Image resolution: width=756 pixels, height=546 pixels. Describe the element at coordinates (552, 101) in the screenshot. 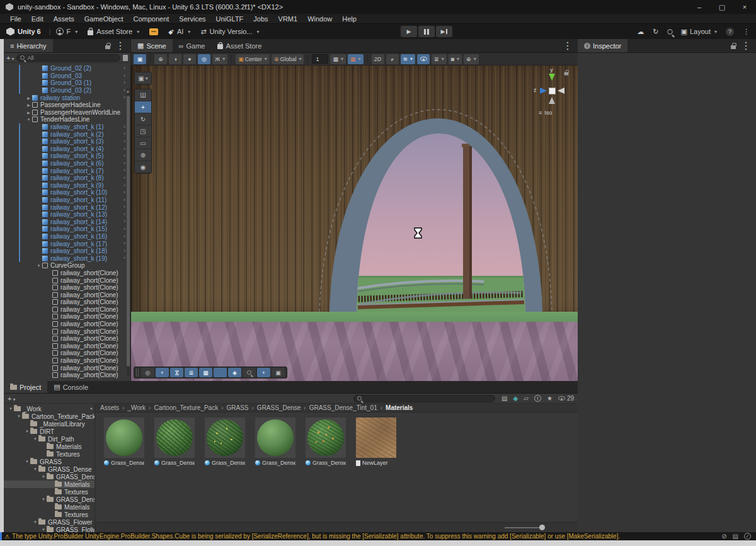

I see `down-axis-cone` at that location.